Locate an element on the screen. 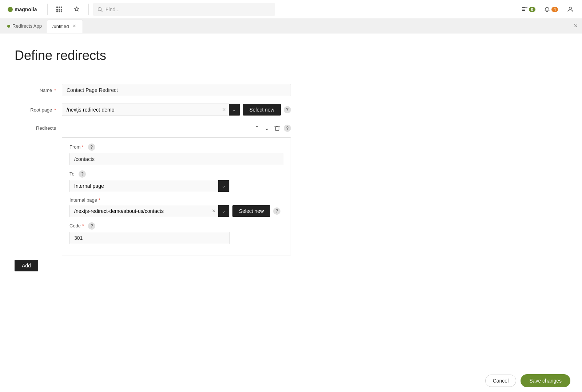  redirects-delete-btn is located at coordinates (277, 128).